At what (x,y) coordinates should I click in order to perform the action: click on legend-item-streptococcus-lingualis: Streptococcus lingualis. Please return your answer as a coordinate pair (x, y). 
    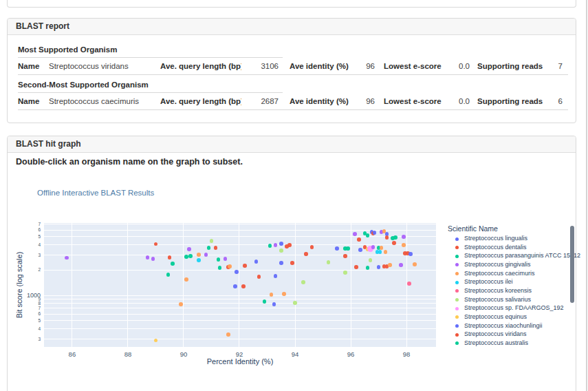
    Looking at the image, I should click on (509, 239).